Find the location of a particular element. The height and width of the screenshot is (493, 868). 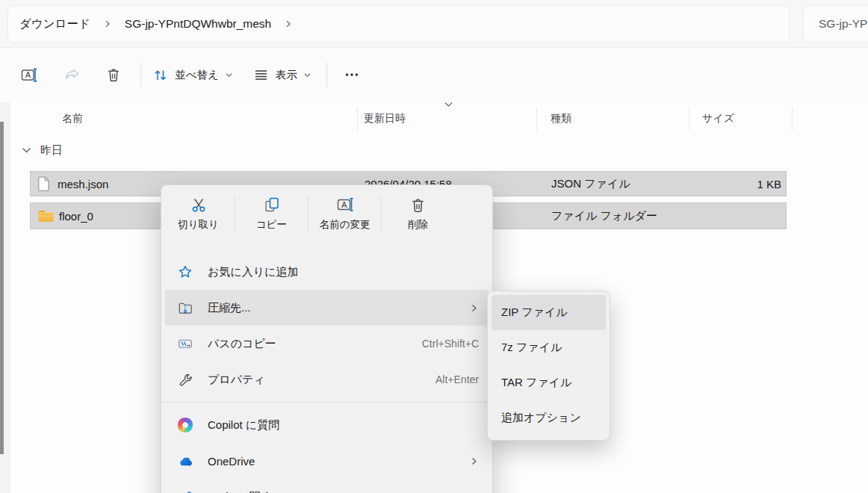

copy-label: コピー is located at coordinates (272, 225).